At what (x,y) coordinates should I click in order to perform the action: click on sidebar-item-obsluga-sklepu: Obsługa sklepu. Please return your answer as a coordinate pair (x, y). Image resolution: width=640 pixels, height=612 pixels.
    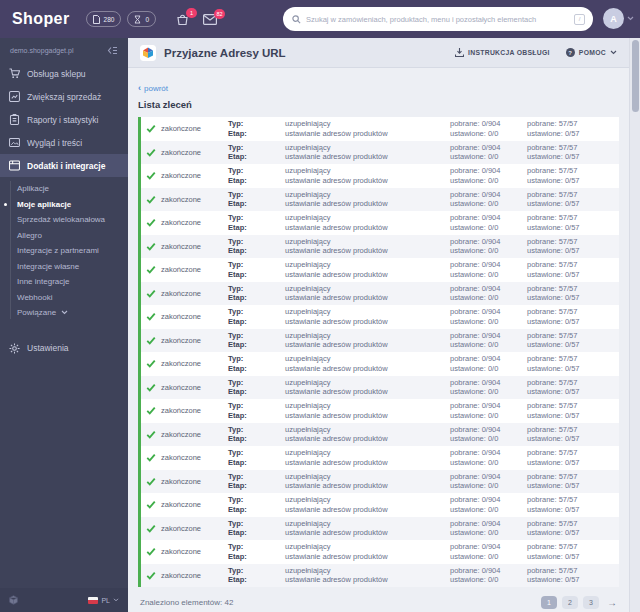
    Looking at the image, I should click on (64, 74).